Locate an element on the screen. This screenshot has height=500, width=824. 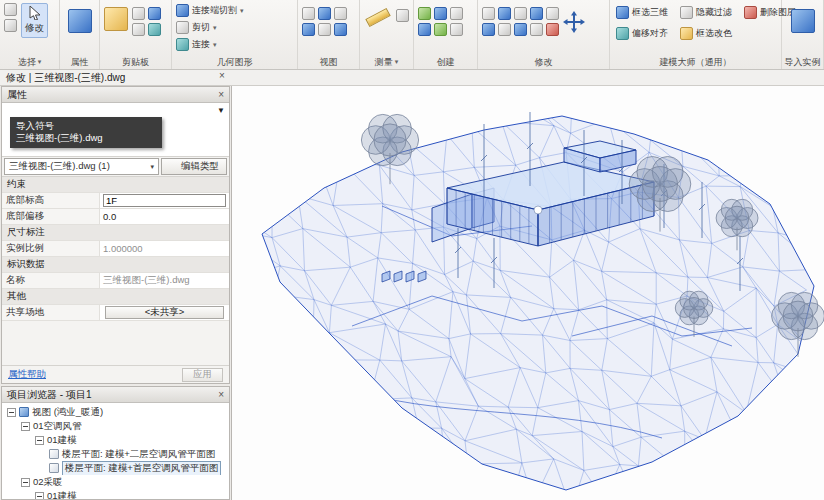
properties-help-link: 属性帮助 is located at coordinates (27, 374).